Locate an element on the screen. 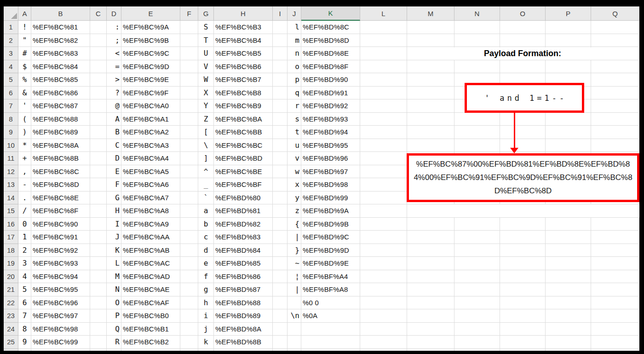 The image size is (644, 354). cell-f13 is located at coordinates (190, 185).